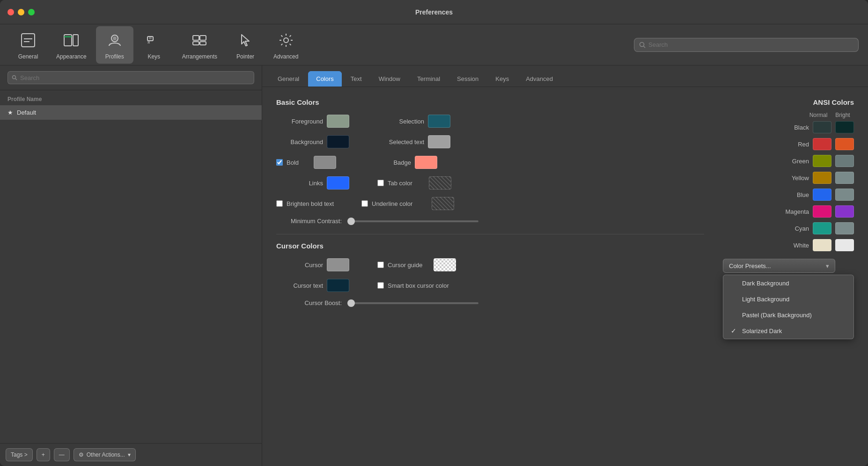 Image resolution: width=868 pixels, height=466 pixels. What do you see at coordinates (338, 121) in the screenshot?
I see `foreground-swatch` at bounding box center [338, 121].